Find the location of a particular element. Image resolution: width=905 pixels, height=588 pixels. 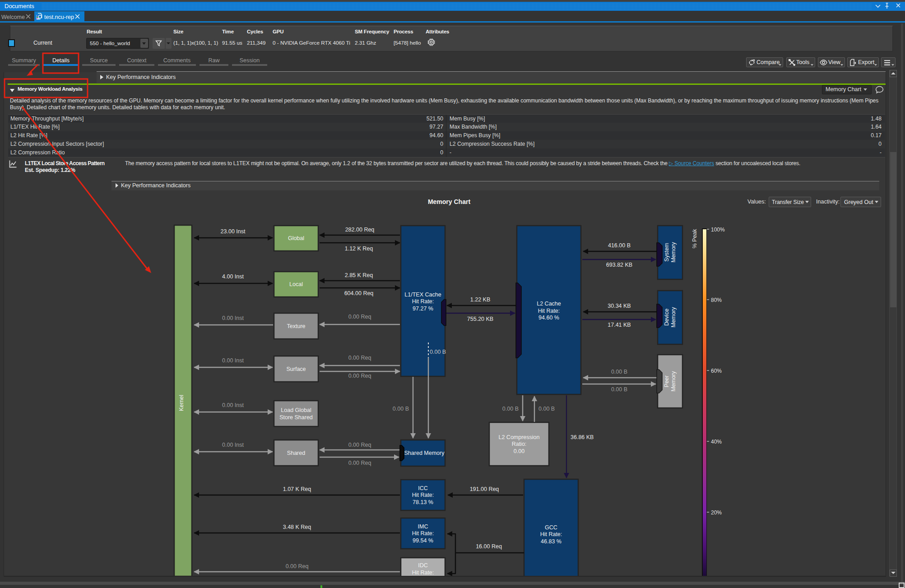

svg-text: 3.48 K Req is located at coordinates (297, 527).